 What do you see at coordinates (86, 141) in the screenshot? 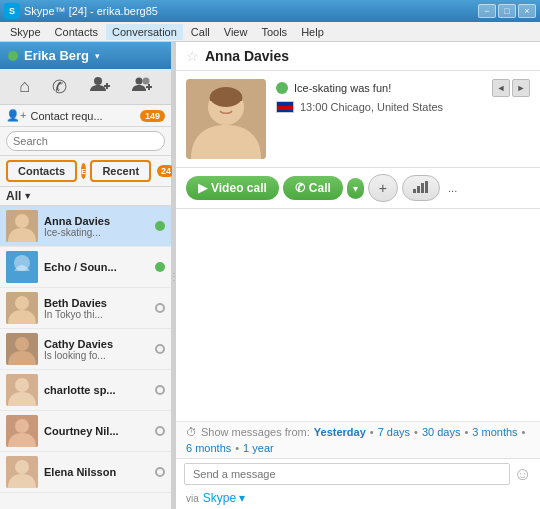
I see `search-input` at bounding box center [86, 141].